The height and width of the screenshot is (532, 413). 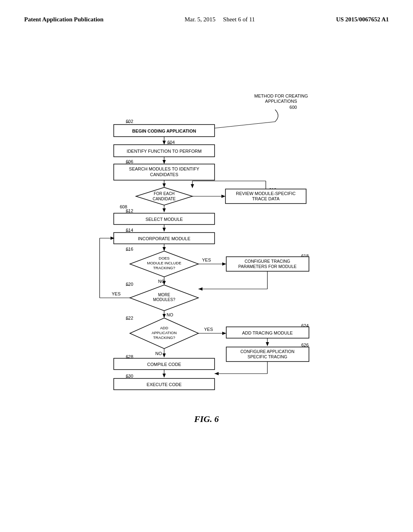 I want to click on ref-622: 622, so click(x=129, y=318).